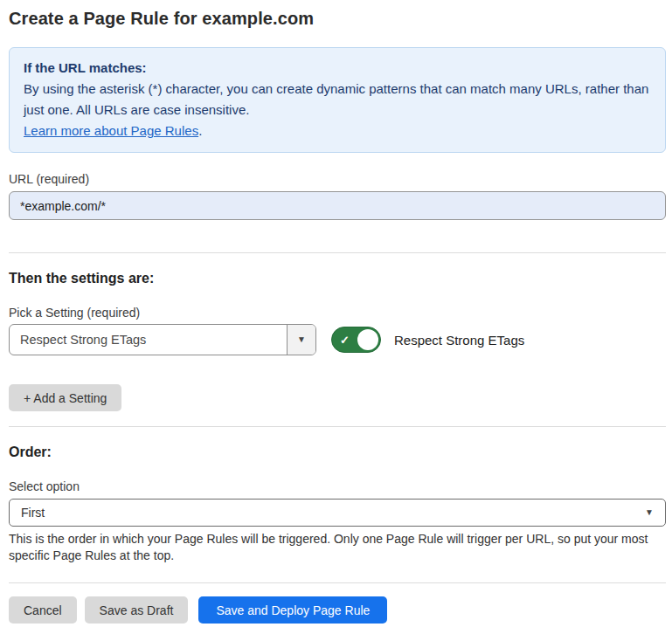 The height and width of the screenshot is (627, 672). I want to click on add-setting-button: + Add a Setting, so click(65, 398).